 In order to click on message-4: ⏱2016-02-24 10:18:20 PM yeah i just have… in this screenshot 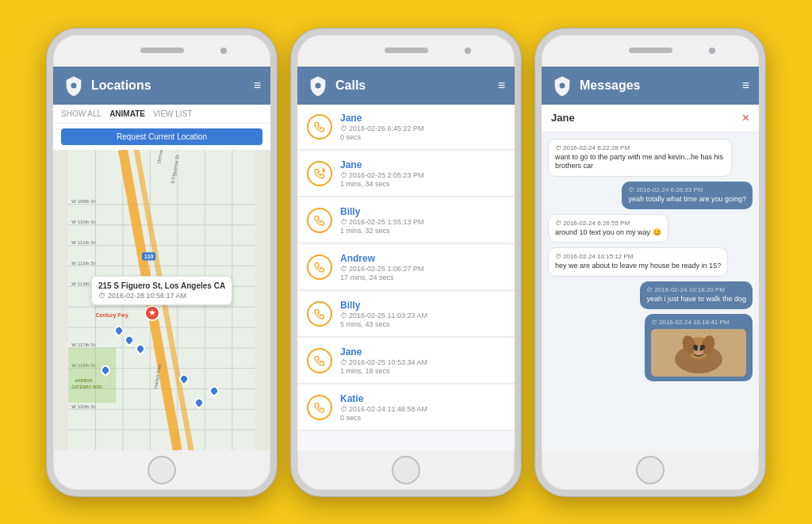, I will do `click(696, 295)`.